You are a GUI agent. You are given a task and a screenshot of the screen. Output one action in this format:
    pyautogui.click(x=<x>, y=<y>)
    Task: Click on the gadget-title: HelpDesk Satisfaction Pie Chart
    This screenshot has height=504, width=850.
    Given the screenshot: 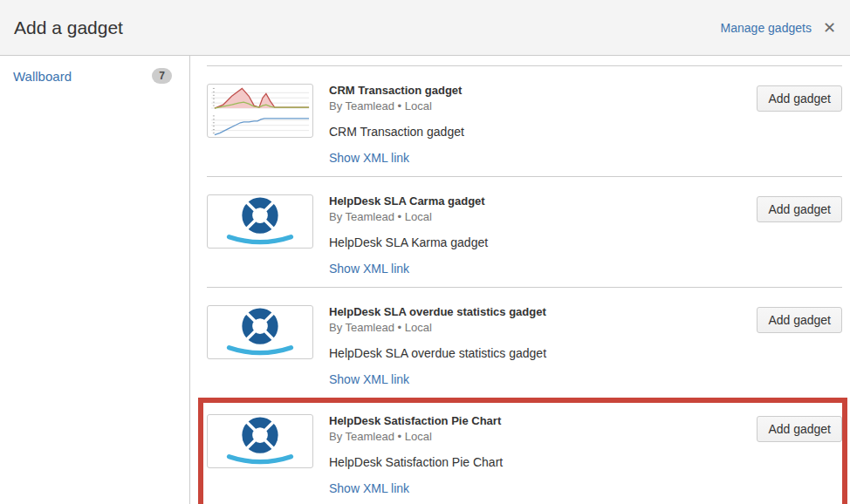 What is the action you would take?
    pyautogui.click(x=543, y=420)
    